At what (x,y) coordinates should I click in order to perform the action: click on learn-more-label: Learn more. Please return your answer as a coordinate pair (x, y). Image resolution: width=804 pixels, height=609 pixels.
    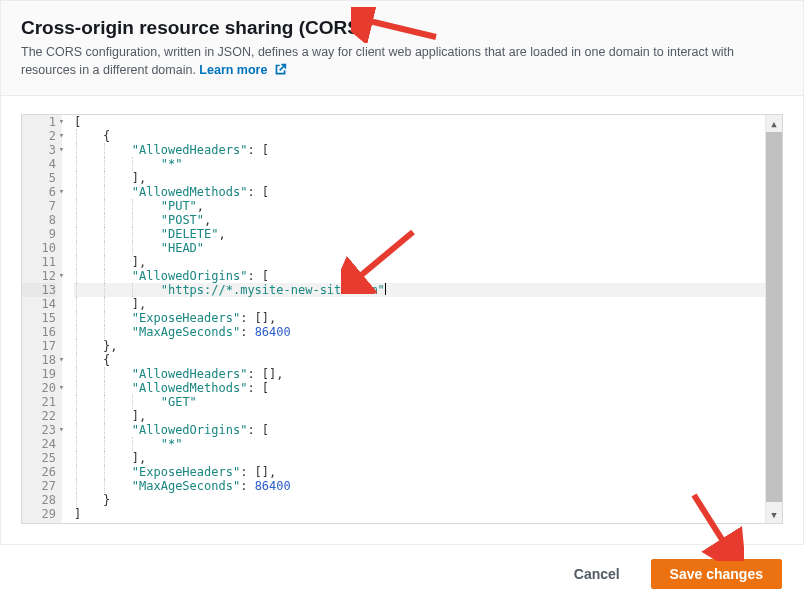
    Looking at the image, I should click on (233, 70).